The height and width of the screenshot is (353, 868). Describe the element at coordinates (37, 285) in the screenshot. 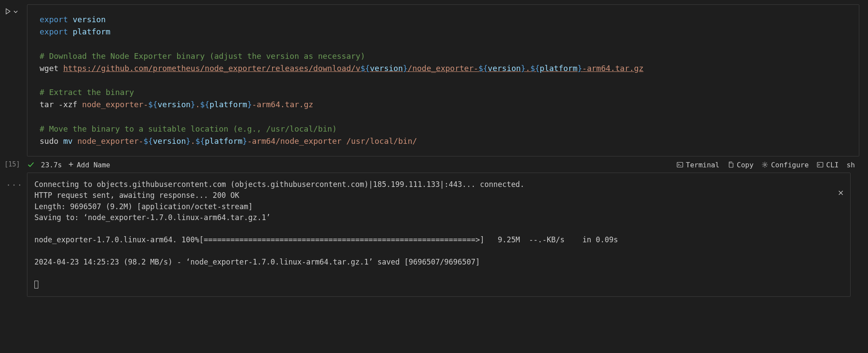

I see `cursor-icon` at that location.